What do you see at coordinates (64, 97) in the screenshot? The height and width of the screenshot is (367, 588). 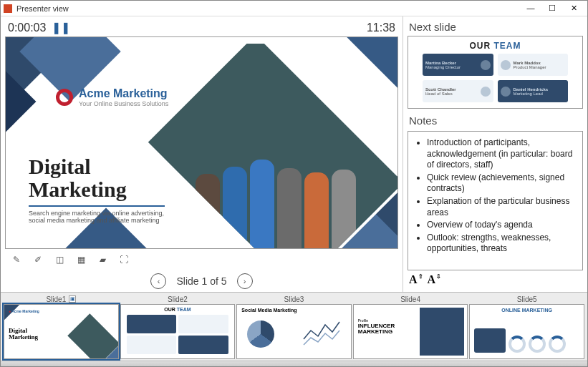 I see `logo-icon` at bounding box center [64, 97].